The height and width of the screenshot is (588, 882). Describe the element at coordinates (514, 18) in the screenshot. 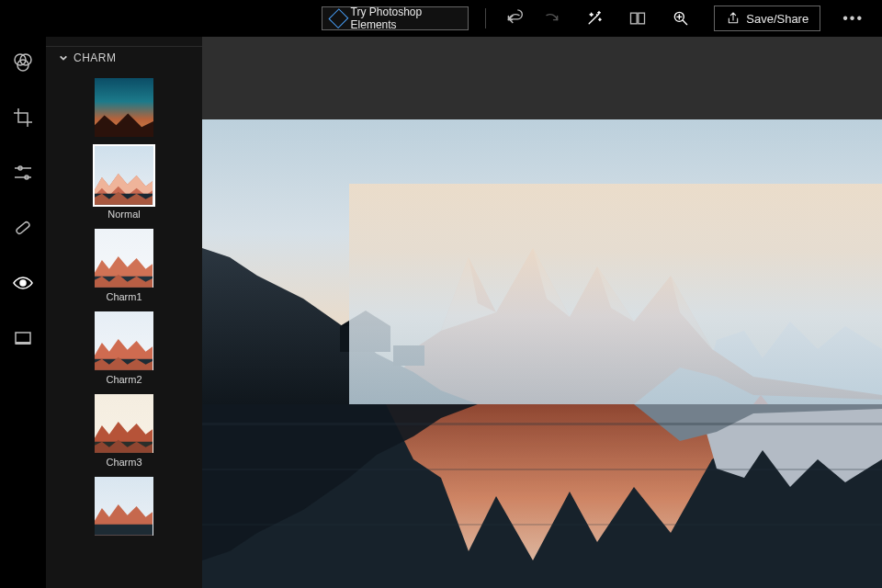

I see `undo-icon` at that location.